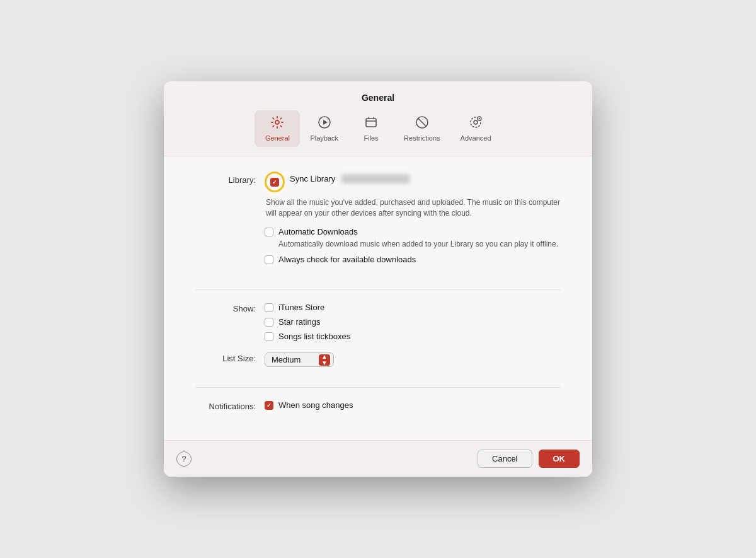  What do you see at coordinates (230, 179) in the screenshot?
I see `library-label: Library:` at bounding box center [230, 179].